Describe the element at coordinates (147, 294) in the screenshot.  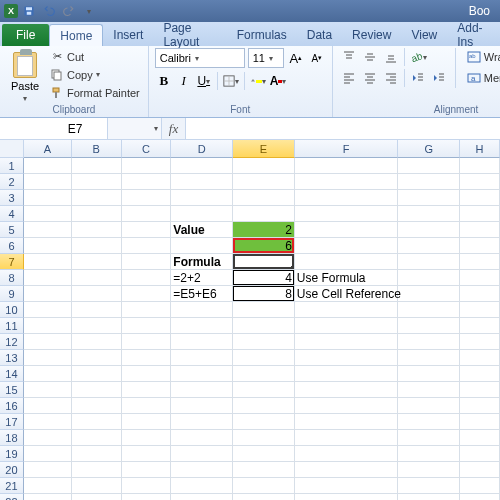
I see `cell-C9` at that location.